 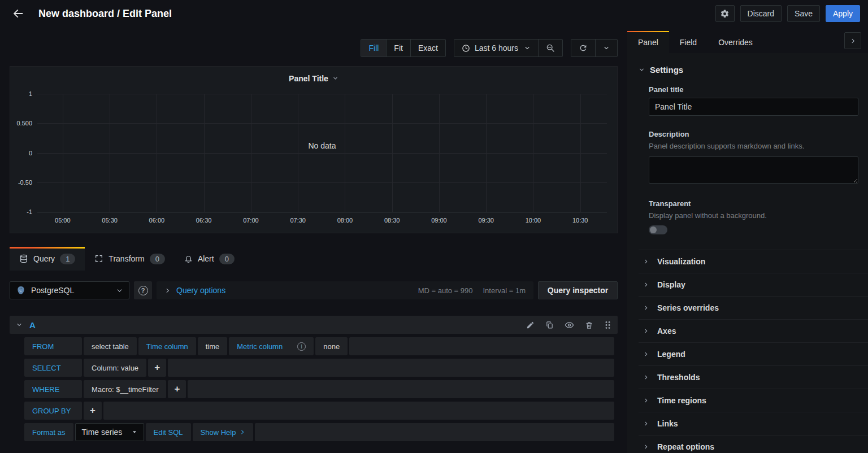 I want to click on group-by-keyword: GROUP BY, so click(x=53, y=411).